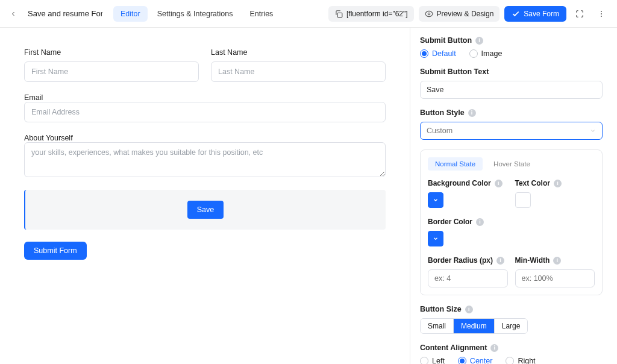  I want to click on border-radius-input, so click(468, 278).